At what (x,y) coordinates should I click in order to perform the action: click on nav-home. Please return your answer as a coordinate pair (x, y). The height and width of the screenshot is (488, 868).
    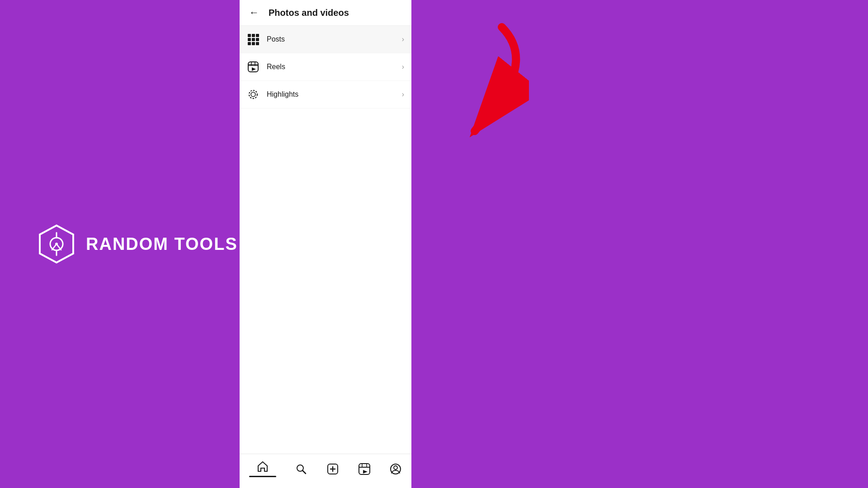
    Looking at the image, I should click on (263, 469).